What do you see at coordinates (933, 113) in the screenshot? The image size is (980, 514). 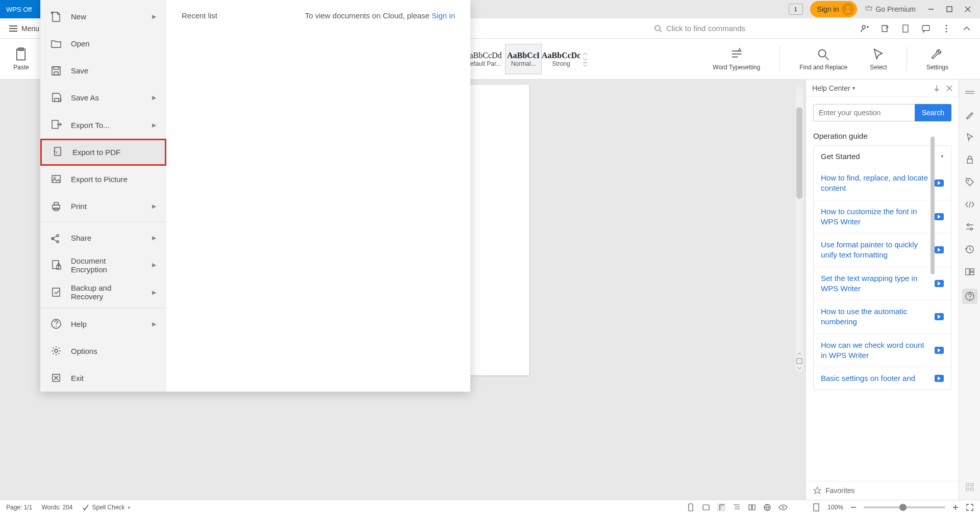 I see `help-search-button: Search` at bounding box center [933, 113].